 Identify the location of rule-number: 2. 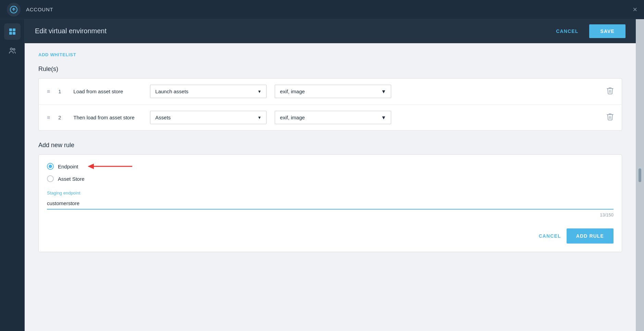
(62, 117).